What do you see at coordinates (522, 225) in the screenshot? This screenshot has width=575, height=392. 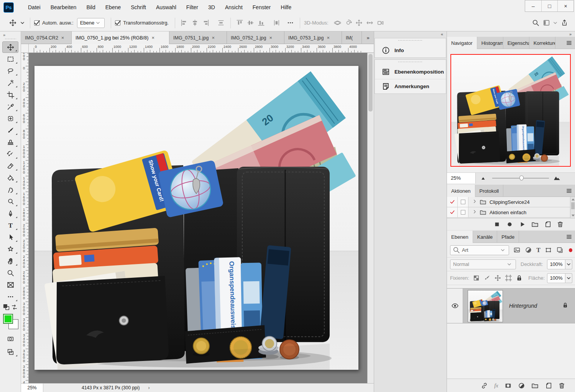 I see `play-icon` at bounding box center [522, 225].